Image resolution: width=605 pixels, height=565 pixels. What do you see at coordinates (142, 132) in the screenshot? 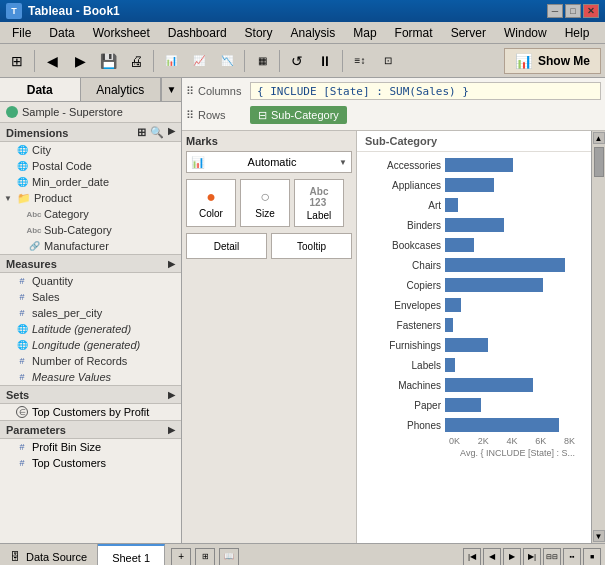
I see `dimensions-grid-icon: ⊞` at bounding box center [142, 132].